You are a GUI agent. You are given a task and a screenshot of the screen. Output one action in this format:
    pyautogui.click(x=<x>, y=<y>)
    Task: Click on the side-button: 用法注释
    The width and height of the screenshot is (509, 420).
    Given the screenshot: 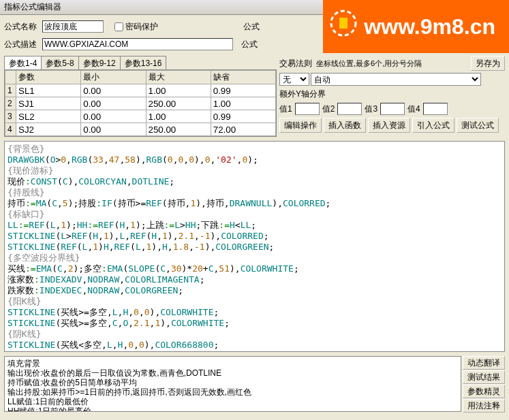 What is the action you would take?
    pyautogui.click(x=484, y=406)
    